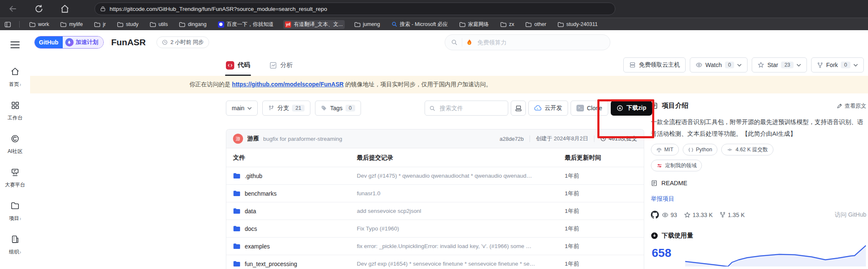 The image size is (868, 269). I want to click on bookmark-work: work, so click(39, 24).